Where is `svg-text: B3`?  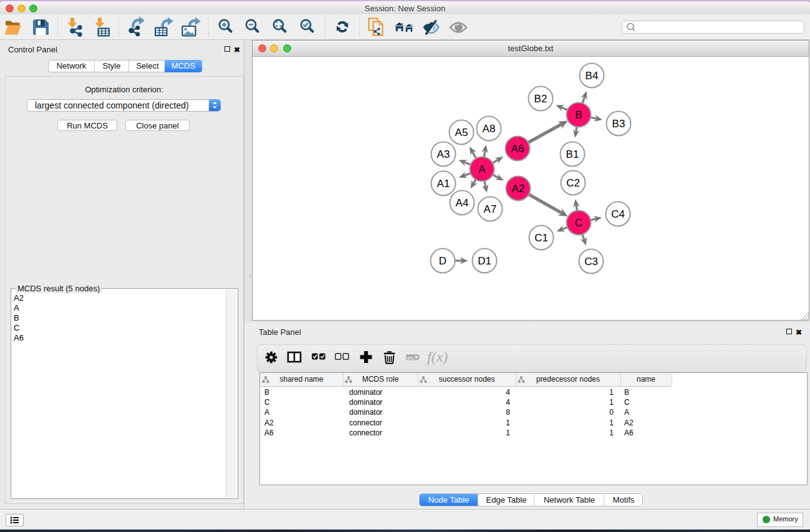
svg-text: B3 is located at coordinates (619, 123).